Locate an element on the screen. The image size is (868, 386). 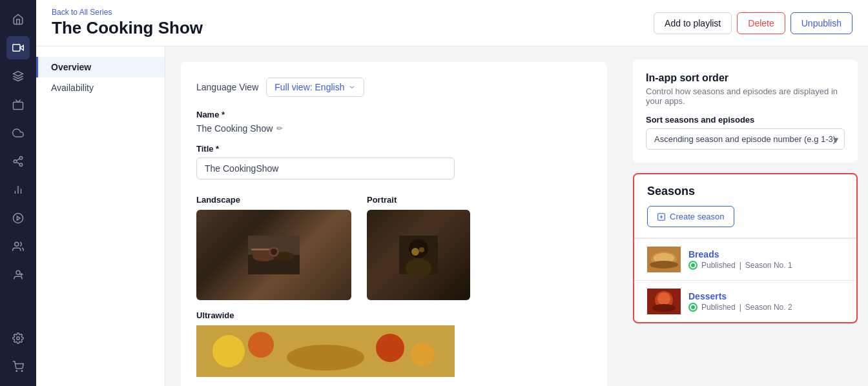
tv-icon is located at coordinates (18, 105).